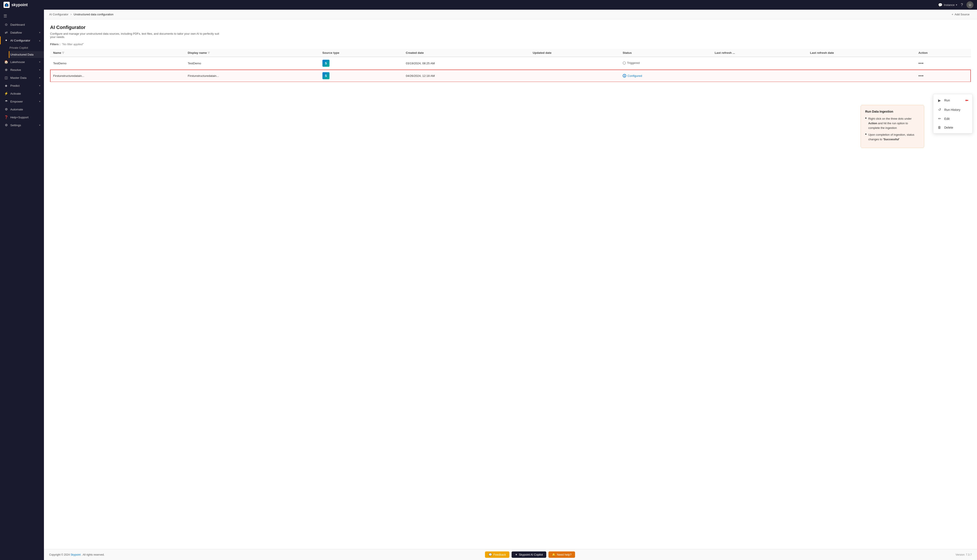 This screenshot has width=977, height=560. What do you see at coordinates (510, 555) in the screenshot?
I see `page-footer: Copyright © 2024 Skypoint . All rights r…` at bounding box center [510, 555].